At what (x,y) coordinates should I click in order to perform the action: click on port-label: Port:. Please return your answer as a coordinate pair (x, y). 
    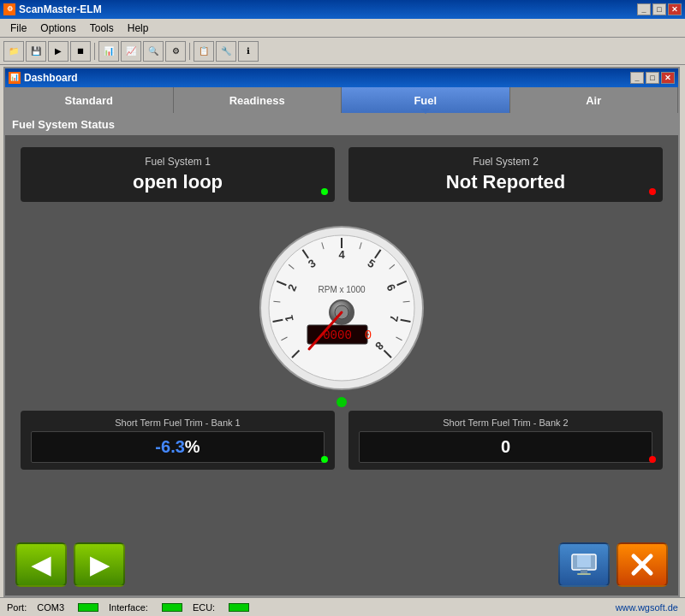
    Looking at the image, I should click on (17, 607).